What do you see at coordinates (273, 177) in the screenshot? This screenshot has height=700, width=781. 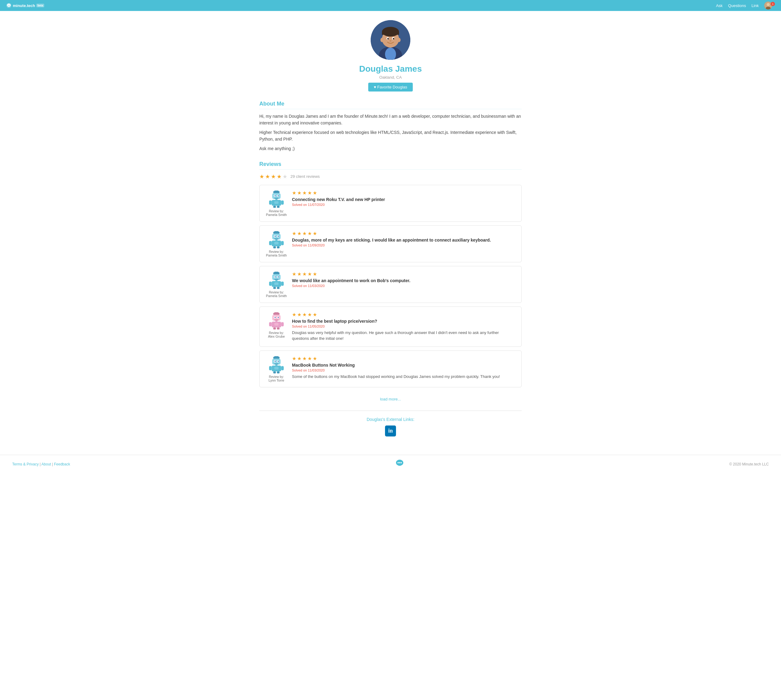 I see `star-3: ★` at bounding box center [273, 177].